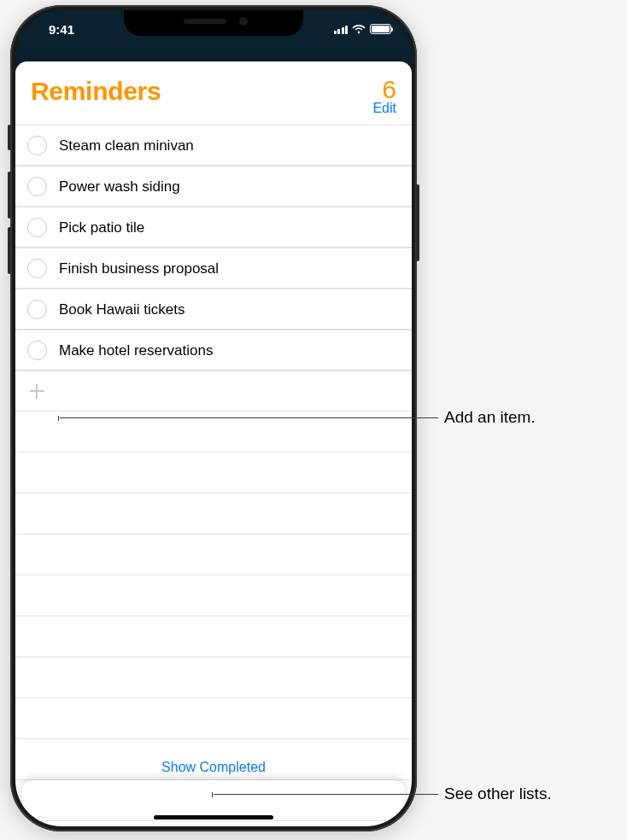 This screenshot has height=840, width=627. I want to click on reminder-label: Steam clean minivan, so click(126, 146).